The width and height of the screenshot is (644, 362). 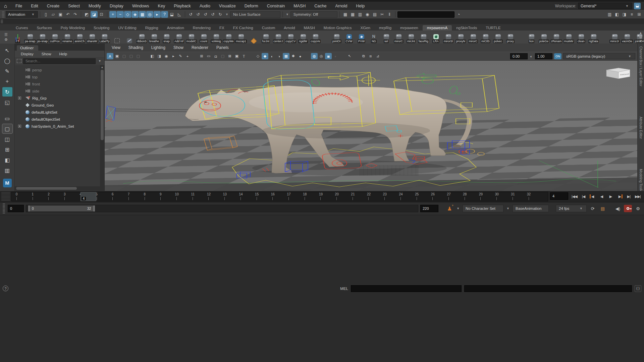 I want to click on input-connections-icon: ↺, so click(x=191, y=14).